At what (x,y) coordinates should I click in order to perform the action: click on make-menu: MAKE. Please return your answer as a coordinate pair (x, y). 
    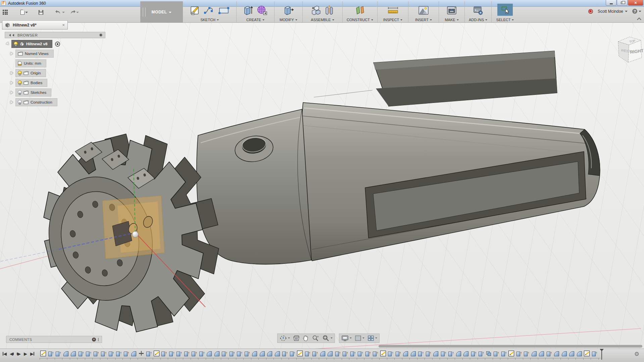
    Looking at the image, I should click on (452, 20).